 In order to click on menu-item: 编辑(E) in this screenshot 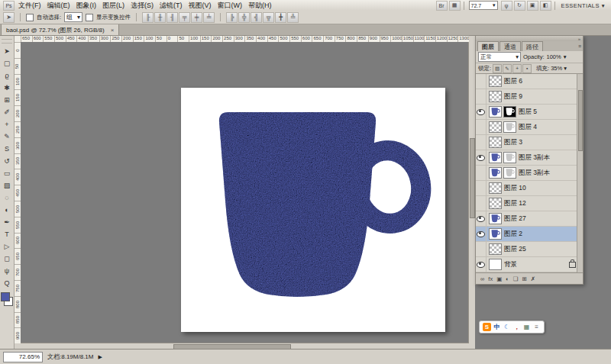, I will do `click(59, 6)`.